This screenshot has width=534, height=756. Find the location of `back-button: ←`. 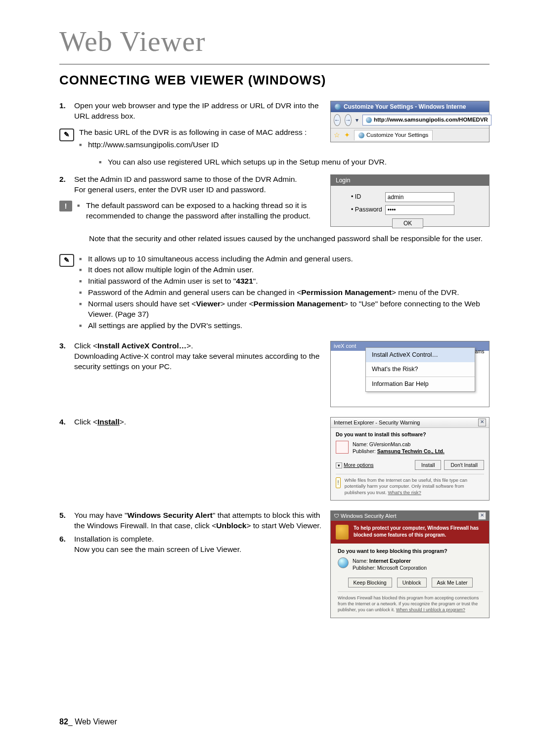

back-button: ← is located at coordinates (337, 120).